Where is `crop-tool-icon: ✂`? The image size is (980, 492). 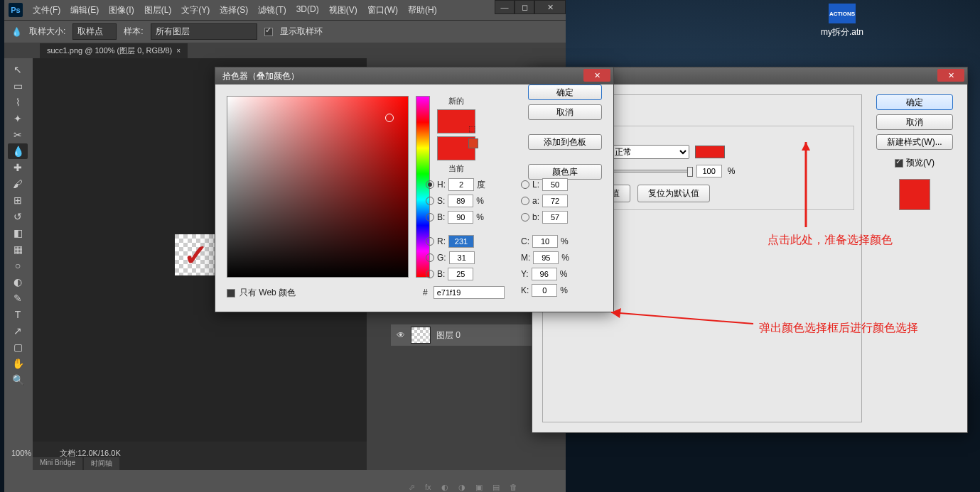
crop-tool-icon: ✂ is located at coordinates (18, 135).